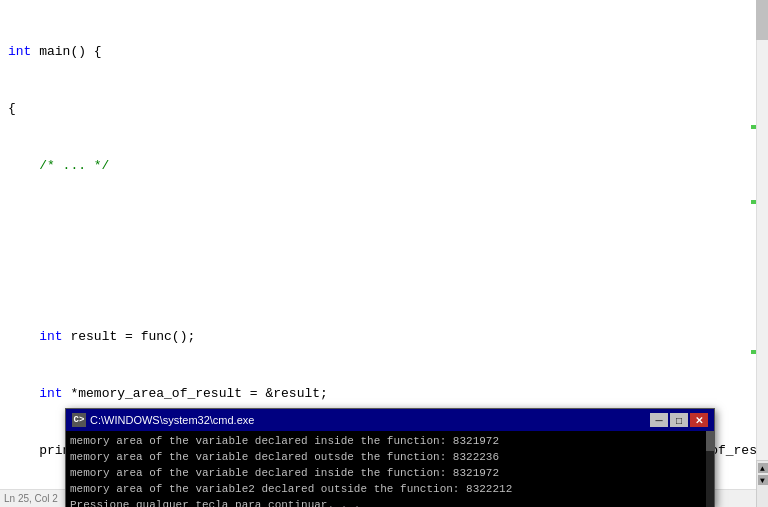 This screenshot has height=507, width=768. What do you see at coordinates (390, 420) in the screenshot?
I see `cmd-titlebar: C> C:\WINDOWS\system32\cmd.exe ─ □ ✕` at bounding box center [390, 420].